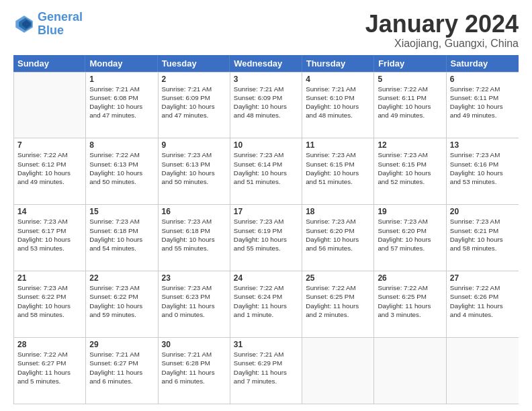 This screenshot has height=411, width=532. What do you see at coordinates (122, 368) in the screenshot?
I see `day-info: Sunrise: 7:21 AM Sunset: 6:27 PM Dayligh…` at bounding box center [122, 368].